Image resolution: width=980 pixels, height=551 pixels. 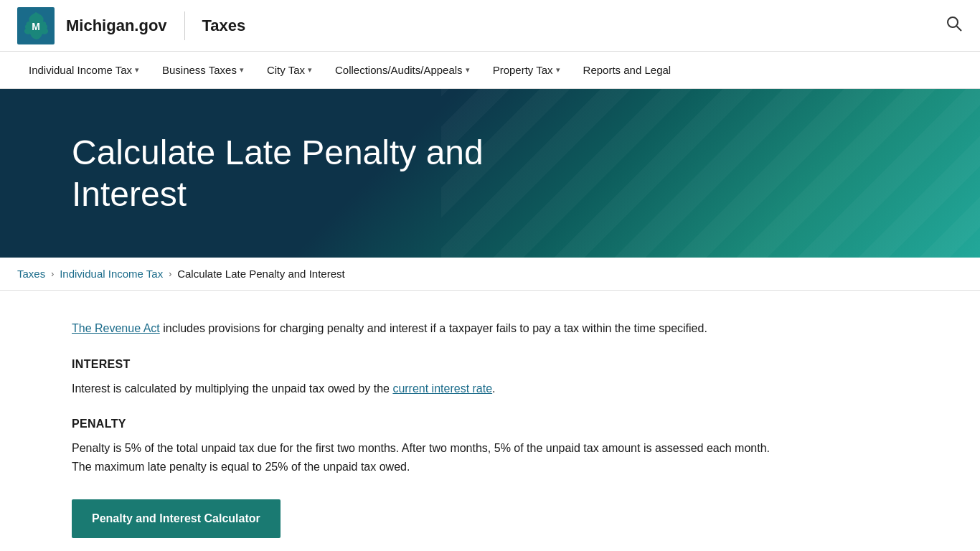 What do you see at coordinates (176, 519) in the screenshot?
I see `penalty-interest-calculator-button: Penalty and Interest Calculator` at bounding box center [176, 519].